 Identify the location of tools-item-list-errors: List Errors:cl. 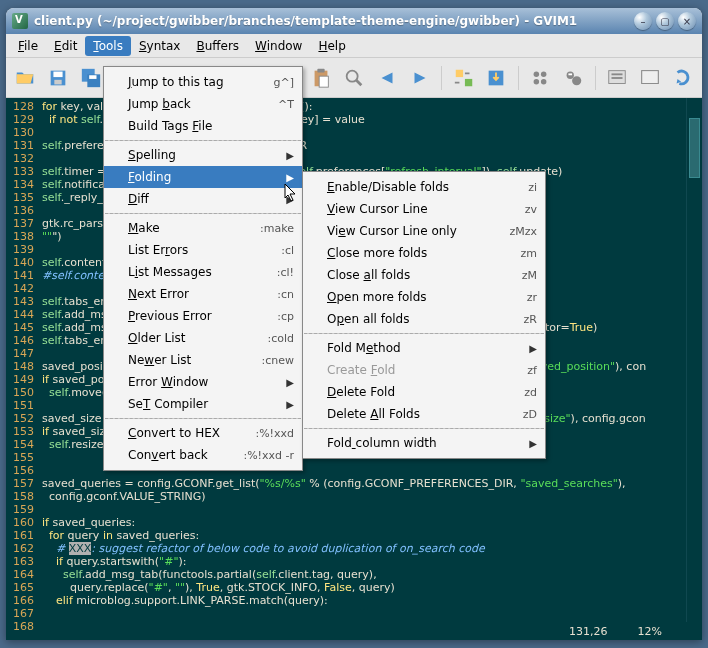
(203, 250).